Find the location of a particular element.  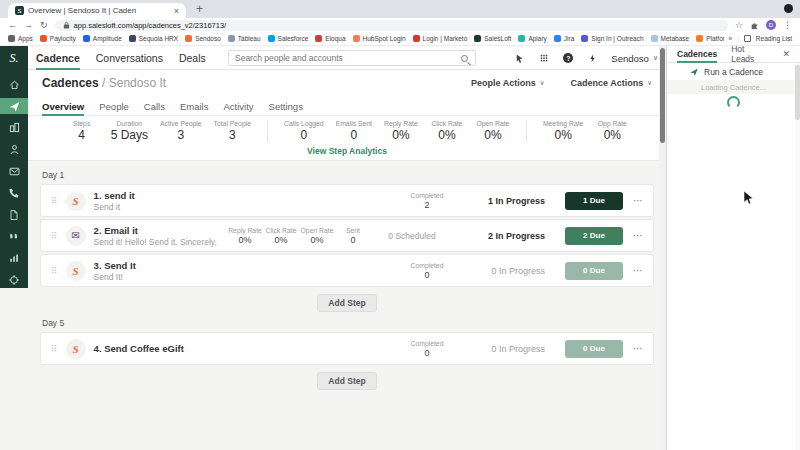

people-actions-button: People Actions∨ is located at coordinates (508, 83).